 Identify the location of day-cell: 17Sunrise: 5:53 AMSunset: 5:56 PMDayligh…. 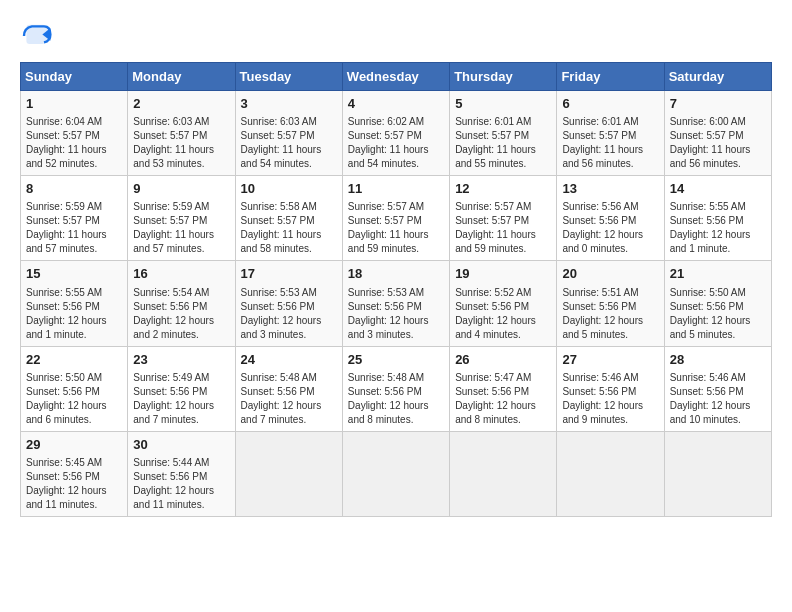
(288, 304).